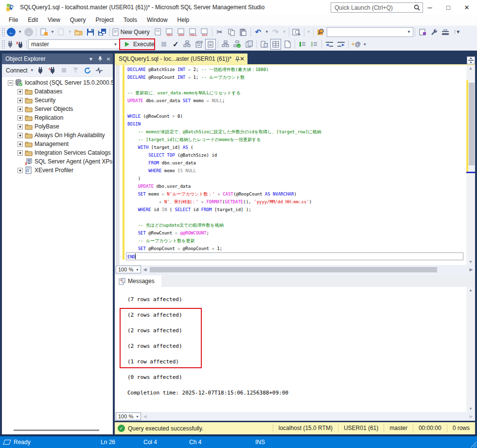 This screenshot has width=477, height=448. What do you see at coordinates (181, 32) in the screenshot?
I see `new-dmx-query-button: DMX` at bounding box center [181, 32].